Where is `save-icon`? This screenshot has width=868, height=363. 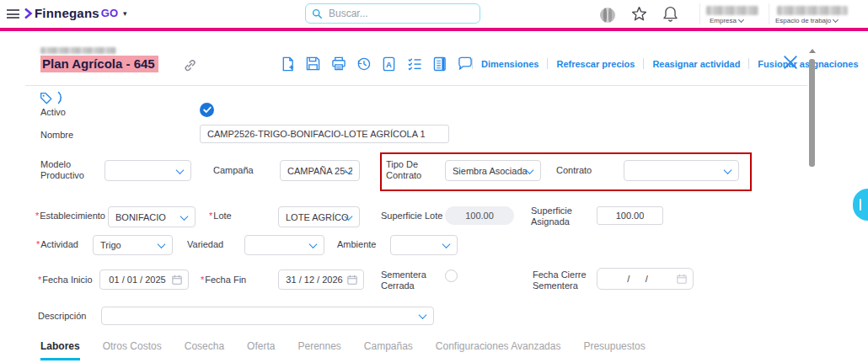
save-icon is located at coordinates (313, 64).